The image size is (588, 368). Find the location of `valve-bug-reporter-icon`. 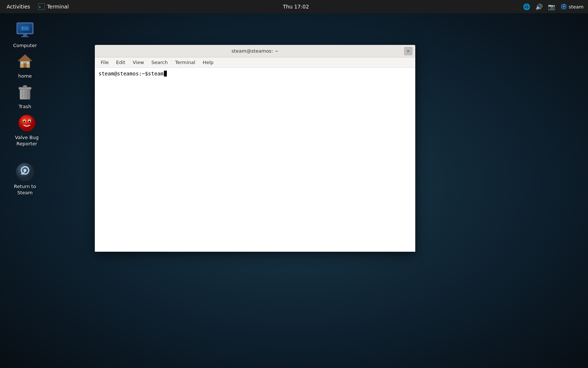

valve-bug-reporter-icon is located at coordinates (27, 123).